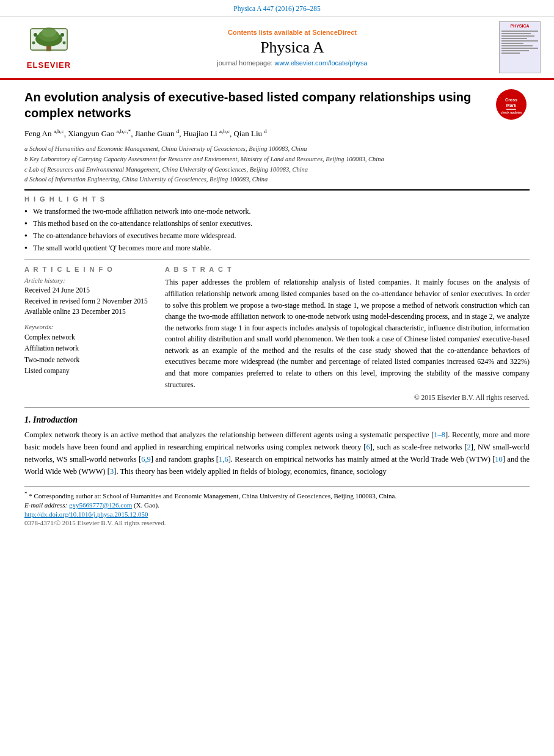  Describe the element at coordinates (277, 224) in the screenshot. I see `highlight-item-2: This method based on the co-attendance r…` at that location.